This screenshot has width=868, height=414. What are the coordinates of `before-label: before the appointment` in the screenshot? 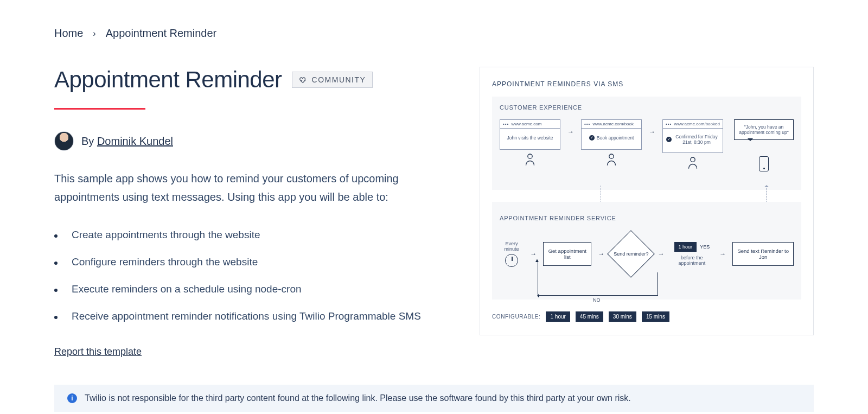 It's located at (692, 260).